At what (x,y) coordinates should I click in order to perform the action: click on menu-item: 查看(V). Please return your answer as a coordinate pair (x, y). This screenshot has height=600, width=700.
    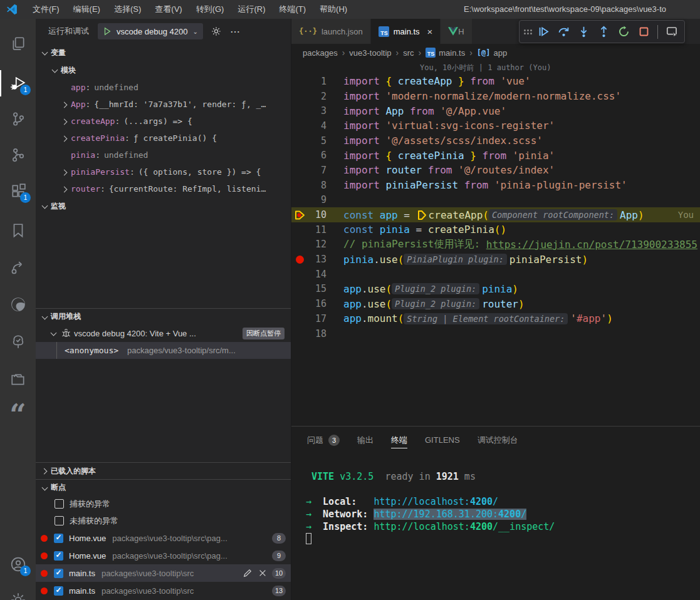
    Looking at the image, I should click on (168, 9).